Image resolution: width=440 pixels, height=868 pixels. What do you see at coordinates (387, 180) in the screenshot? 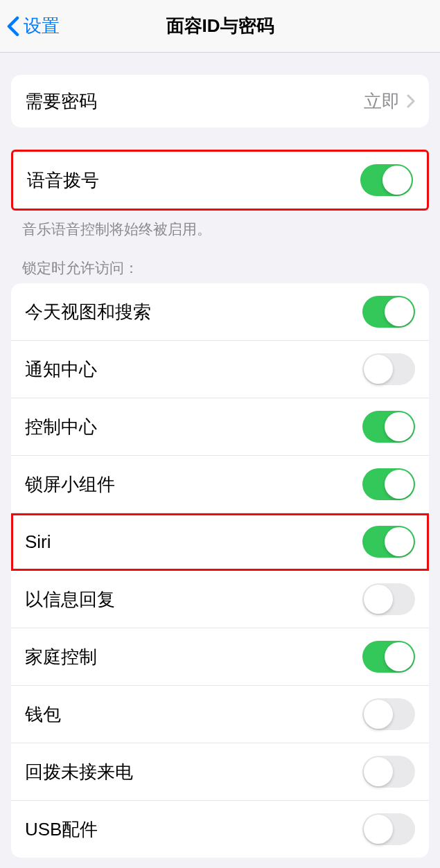
I see `voice-dial-toggle` at bounding box center [387, 180].